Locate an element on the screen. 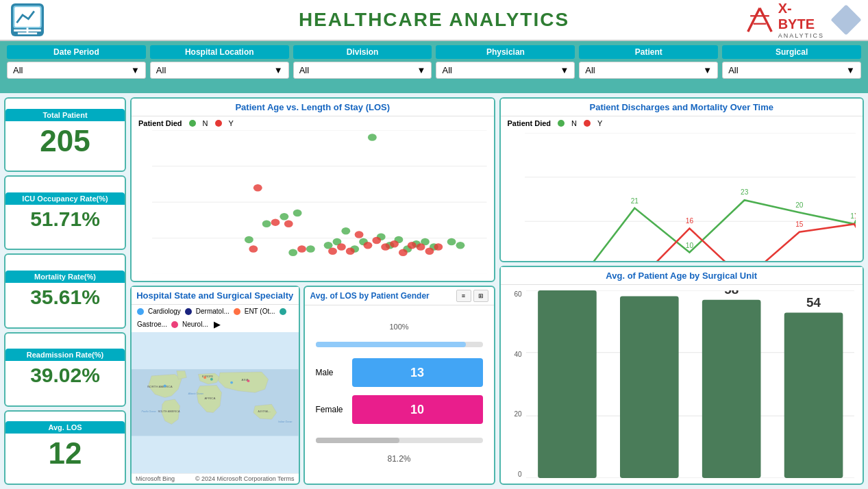  brand-subtitle: ANALYTICS is located at coordinates (802, 36).